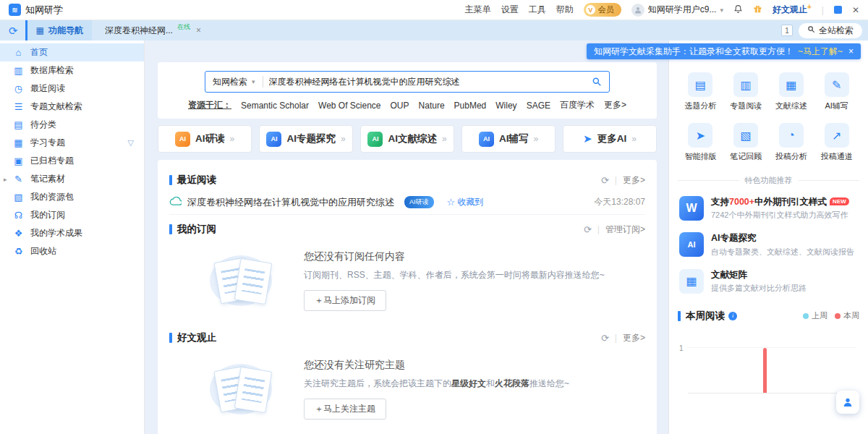  Describe the element at coordinates (72, 88) in the screenshot. I see `sidebar-item-recent-reading: ◷最近阅读` at that location.